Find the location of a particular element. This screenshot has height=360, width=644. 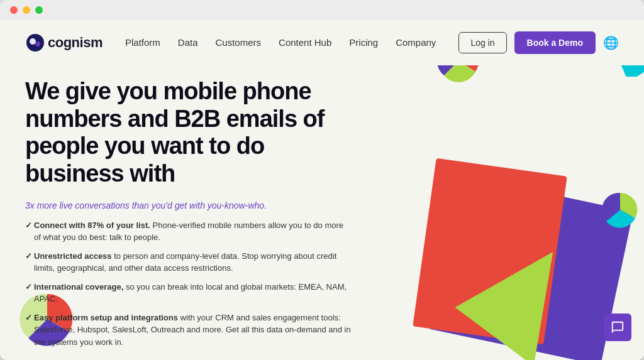

nav-menu: Platform Data Customers Content Hub Pric… is located at coordinates (280, 43).